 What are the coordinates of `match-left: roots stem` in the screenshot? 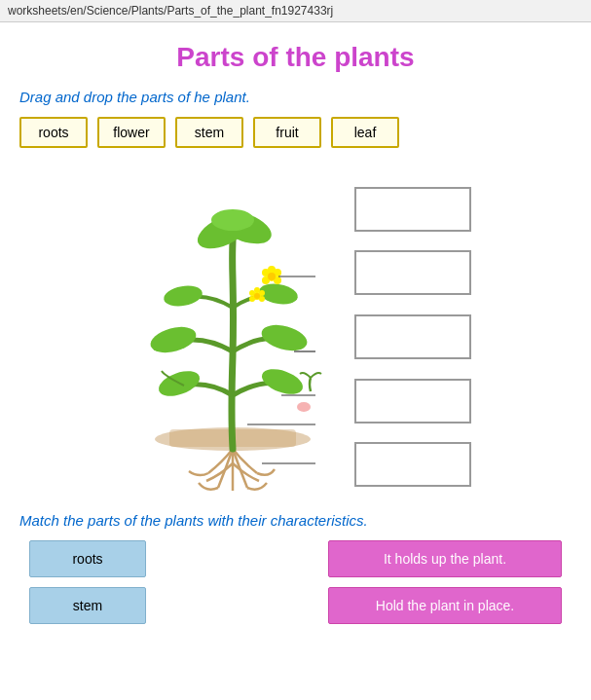 It's located at (88, 582).